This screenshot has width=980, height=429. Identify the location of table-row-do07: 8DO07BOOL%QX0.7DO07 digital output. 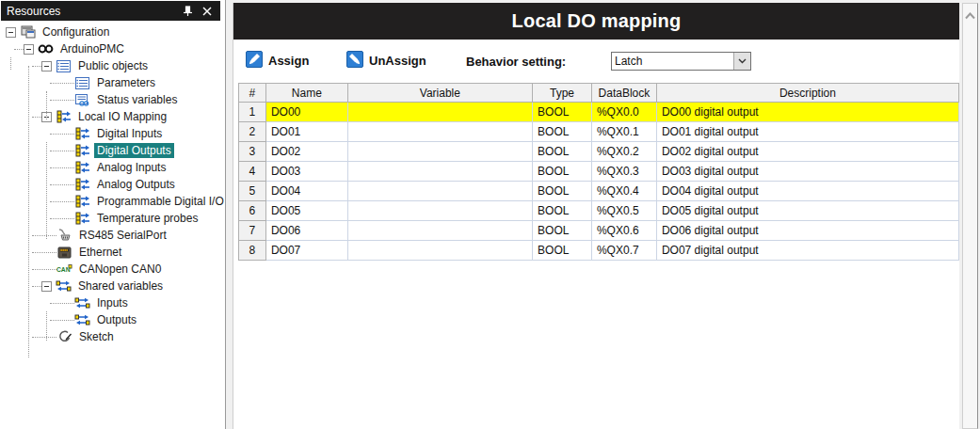
(599, 250).